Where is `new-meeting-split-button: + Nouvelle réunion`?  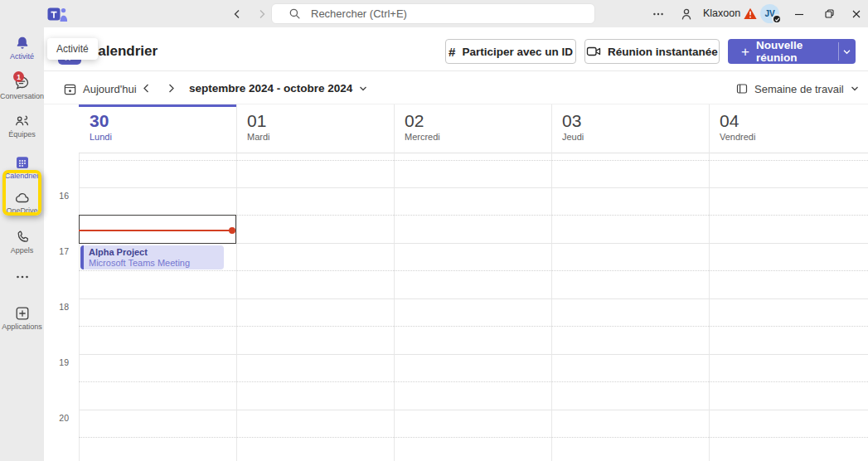 new-meeting-split-button: + Nouvelle réunion is located at coordinates (792, 51).